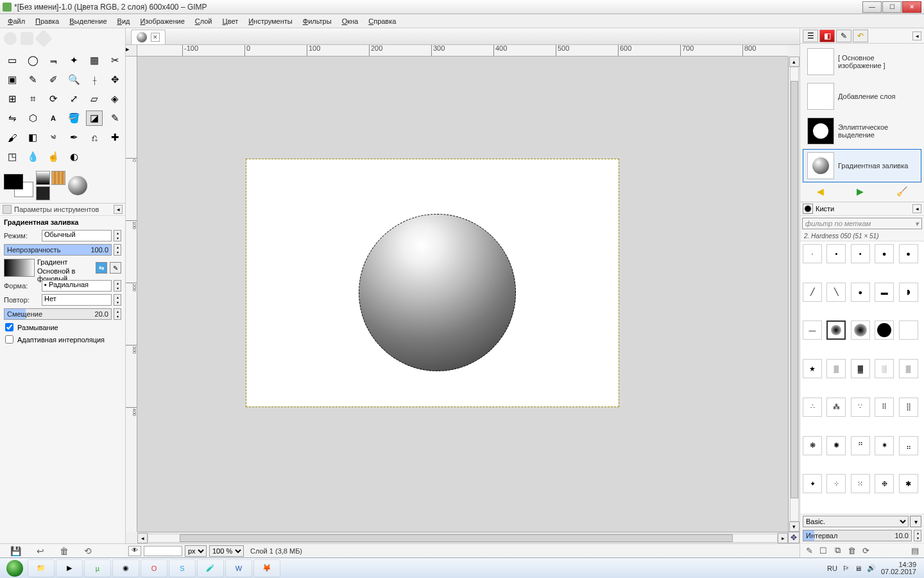 This screenshot has height=578, width=924. Describe the element at coordinates (227, 551) in the screenshot. I see `zoom-select: 100 %` at that location.